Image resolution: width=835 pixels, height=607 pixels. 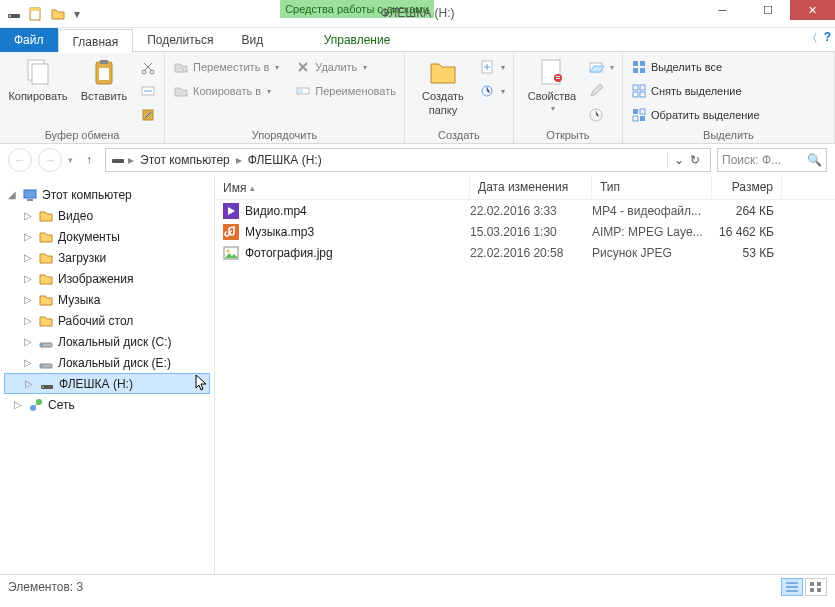 I want to click on file-row: Фотография.jpg22.02.2016 20:58Рисунок JP…, so click(x=525, y=252).